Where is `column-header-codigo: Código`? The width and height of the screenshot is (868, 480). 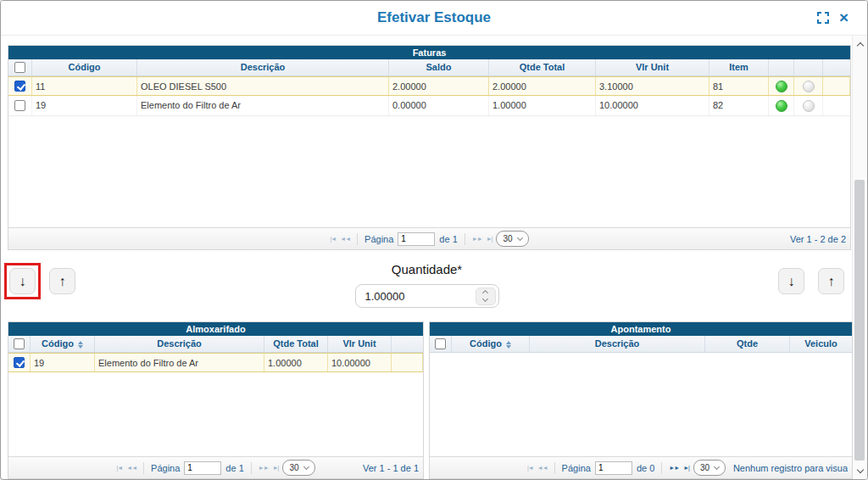 column-header-codigo: Código is located at coordinates (85, 68).